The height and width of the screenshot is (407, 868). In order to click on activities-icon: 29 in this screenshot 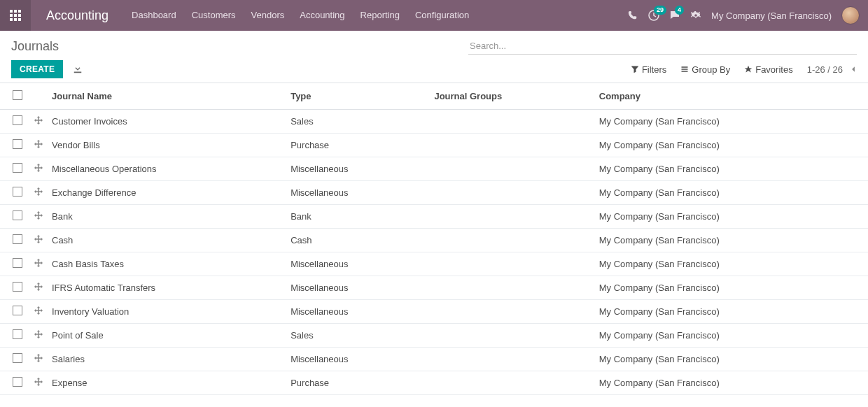, I will do `click(654, 15)`.